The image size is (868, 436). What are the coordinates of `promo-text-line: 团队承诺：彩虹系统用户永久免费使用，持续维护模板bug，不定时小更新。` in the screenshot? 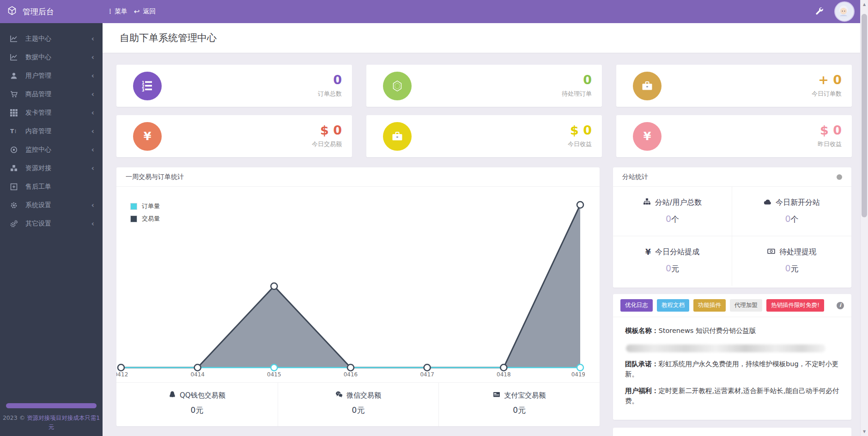 It's located at (732, 369).